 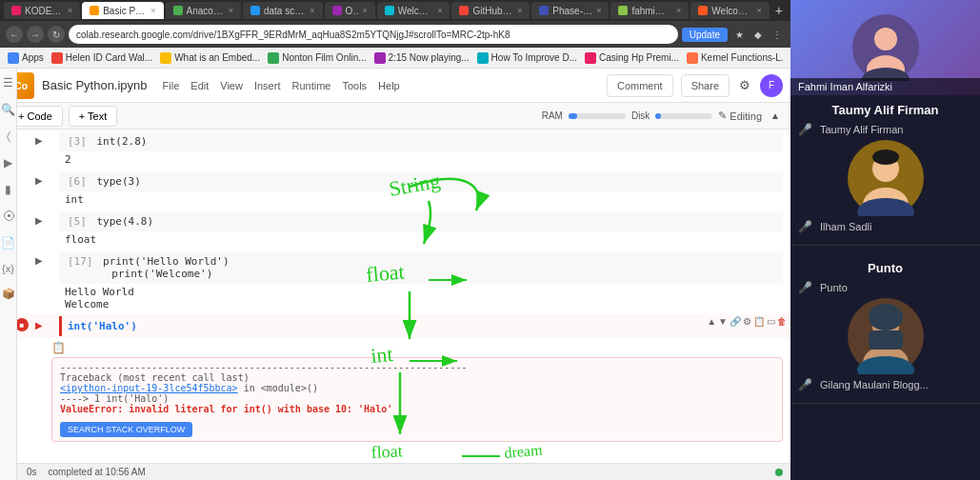 What do you see at coordinates (8, 190) in the screenshot?
I see `sidebar-icon-5: ▮` at bounding box center [8, 190].